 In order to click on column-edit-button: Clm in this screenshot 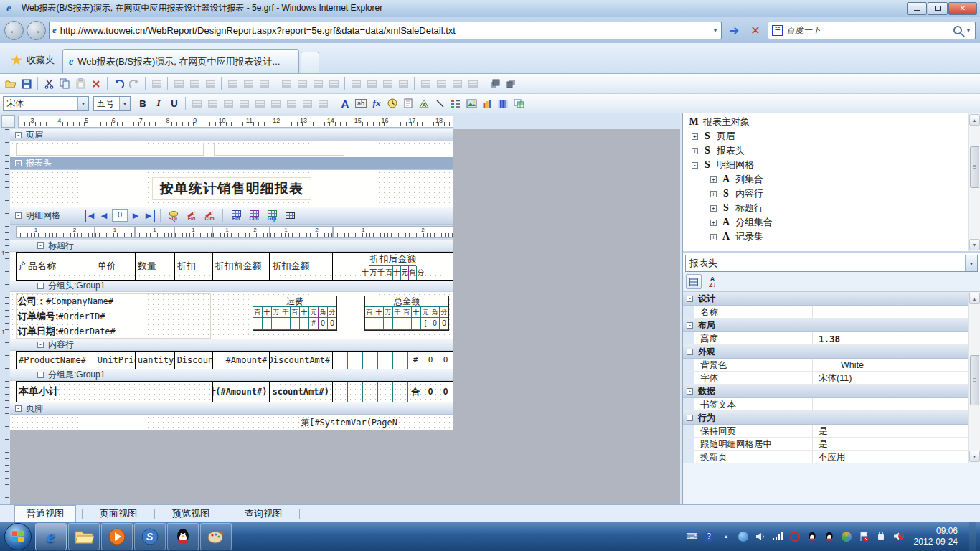, I will do `click(209, 216)`.